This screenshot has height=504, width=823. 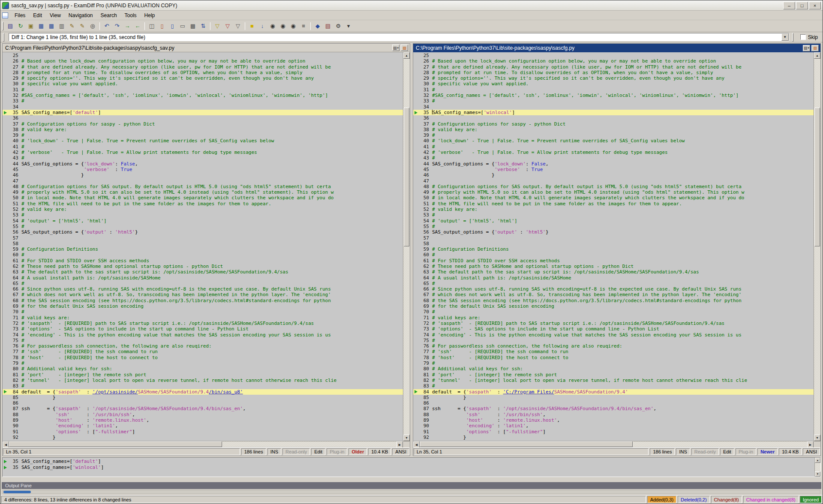 What do you see at coordinates (613, 318) in the screenshot?
I see `code-line: 71# valid keys are:` at bounding box center [613, 318].